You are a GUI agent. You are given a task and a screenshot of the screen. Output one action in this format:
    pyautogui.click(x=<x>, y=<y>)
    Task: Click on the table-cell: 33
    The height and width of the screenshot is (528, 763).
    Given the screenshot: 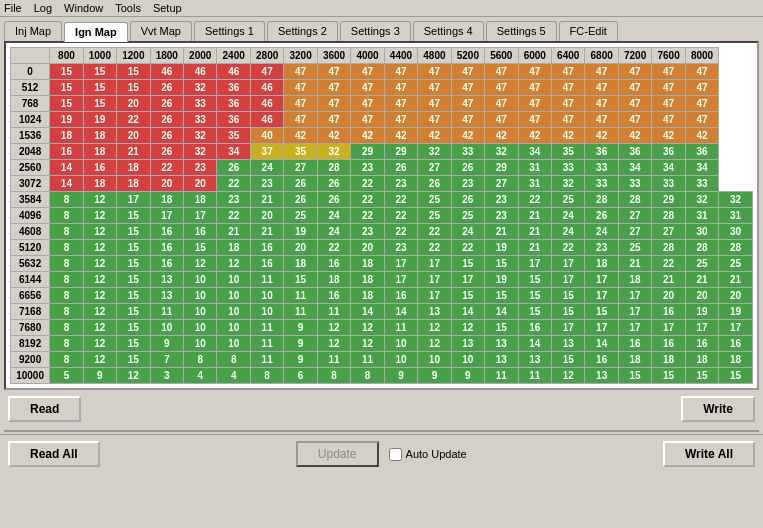 What is the action you would take?
    pyautogui.click(x=602, y=184)
    